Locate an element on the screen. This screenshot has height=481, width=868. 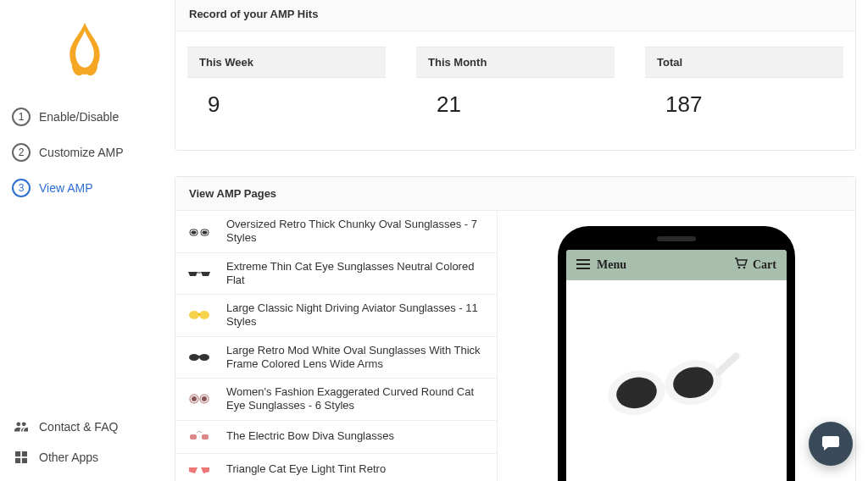
list-item: Extreme Thin Cat Eye Sunglasses Neutral … is located at coordinates (336, 274).